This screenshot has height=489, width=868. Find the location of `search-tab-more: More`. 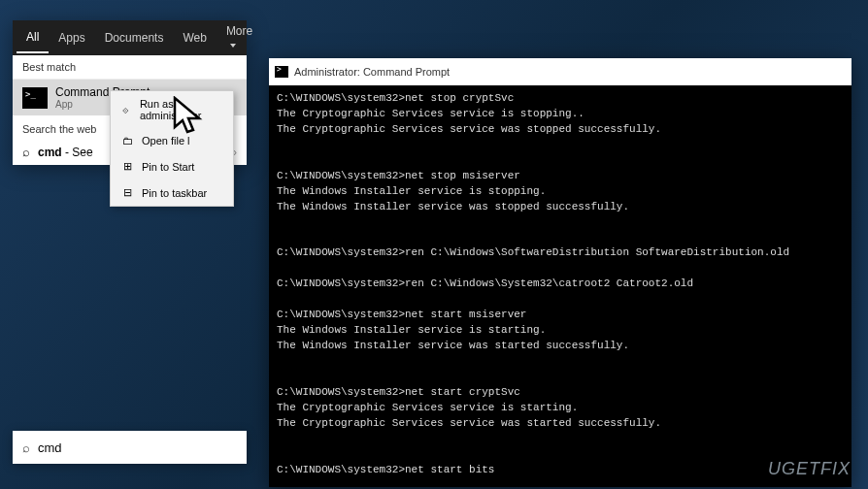

search-tab-more: More is located at coordinates (239, 38).